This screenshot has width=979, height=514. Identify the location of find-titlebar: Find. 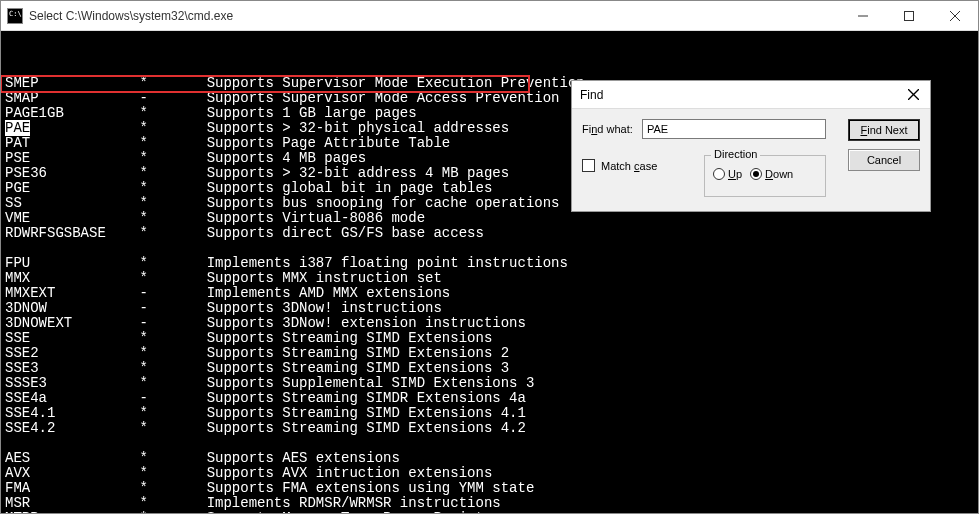
(751, 95).